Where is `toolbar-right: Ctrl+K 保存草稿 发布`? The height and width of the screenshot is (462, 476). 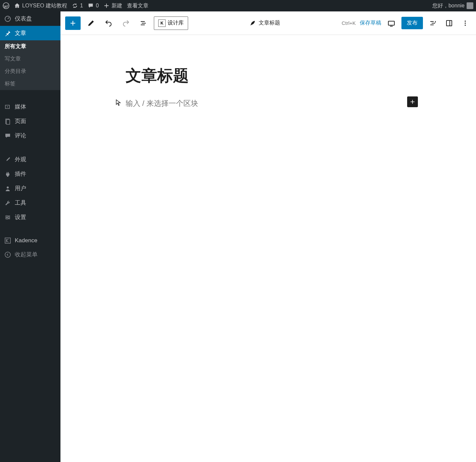
toolbar-right: Ctrl+K 保存草稿 发布 is located at coordinates (406, 23).